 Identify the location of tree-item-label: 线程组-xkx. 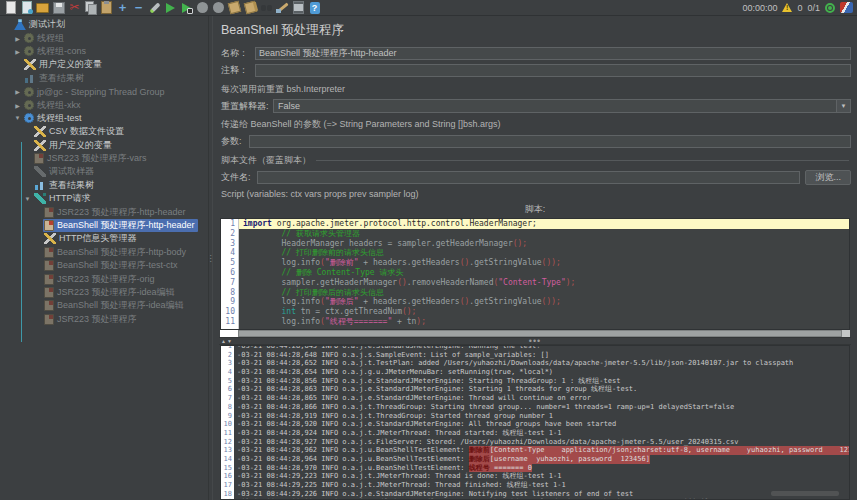
(59, 106).